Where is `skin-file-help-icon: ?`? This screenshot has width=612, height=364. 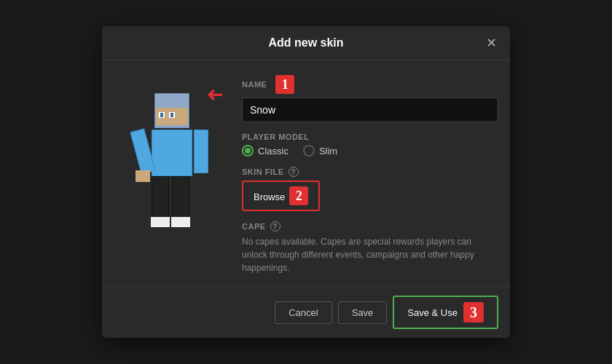
skin-file-help-icon: ? is located at coordinates (294, 172).